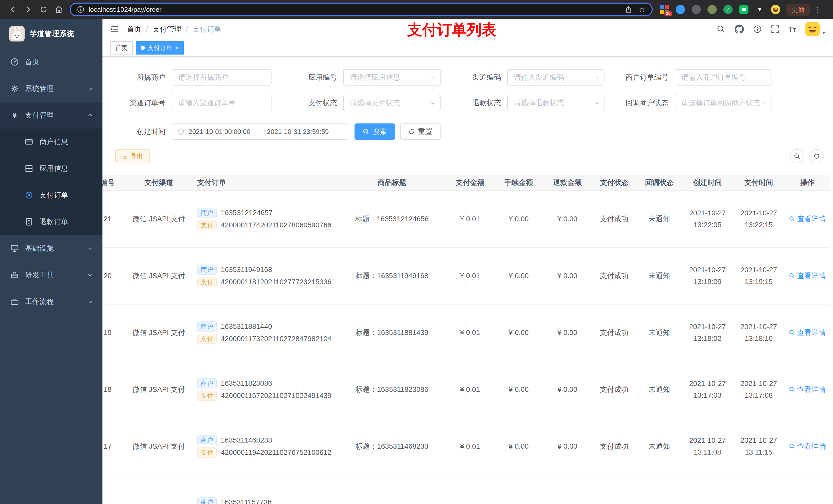  What do you see at coordinates (392, 219) in the screenshot?
I see `cell-title: 标题：1635312124656` at bounding box center [392, 219].